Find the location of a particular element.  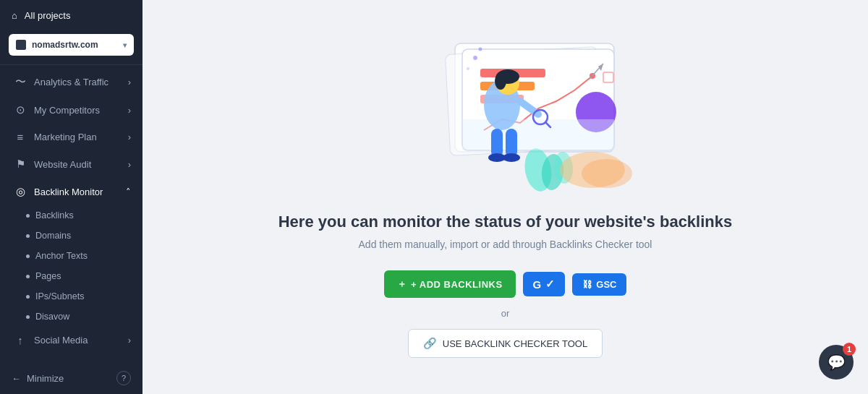

gsc-button: ⛓ GSC is located at coordinates (599, 285).